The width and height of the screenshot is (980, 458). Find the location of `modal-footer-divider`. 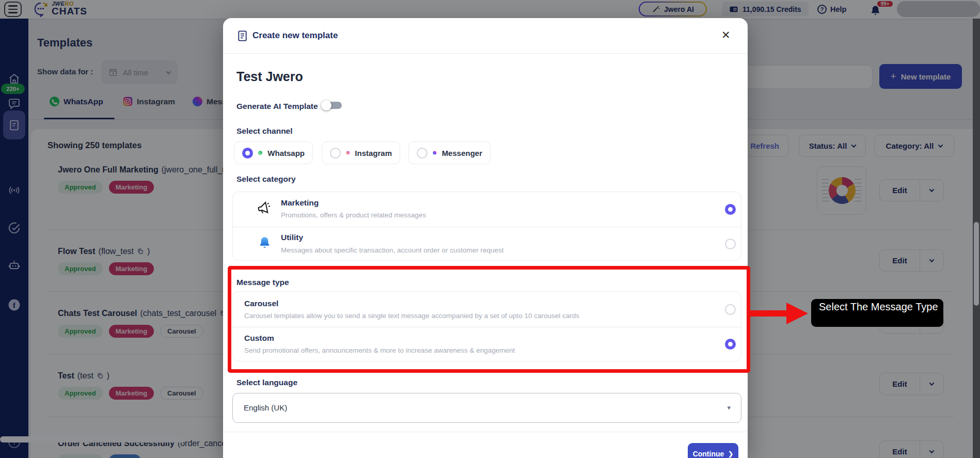

modal-footer-divider is located at coordinates (485, 432).